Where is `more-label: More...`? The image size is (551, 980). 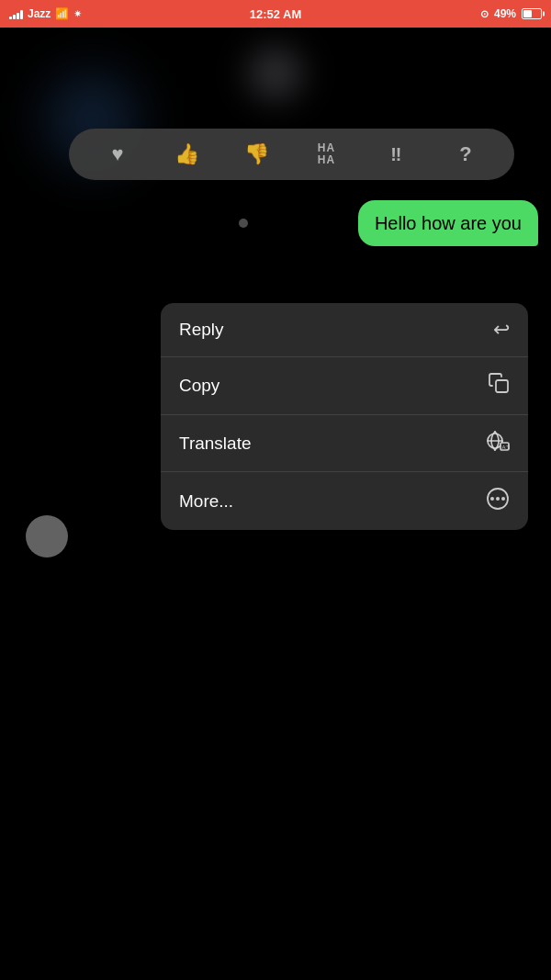 more-label: More... is located at coordinates (206, 501).